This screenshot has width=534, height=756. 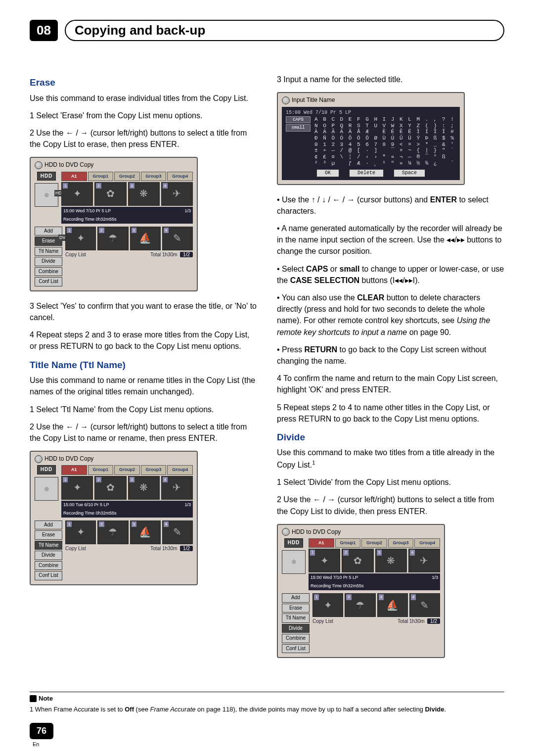 What do you see at coordinates (140, 31) in the screenshot?
I see `chapter-title: Copying and back-up` at bounding box center [140, 31].